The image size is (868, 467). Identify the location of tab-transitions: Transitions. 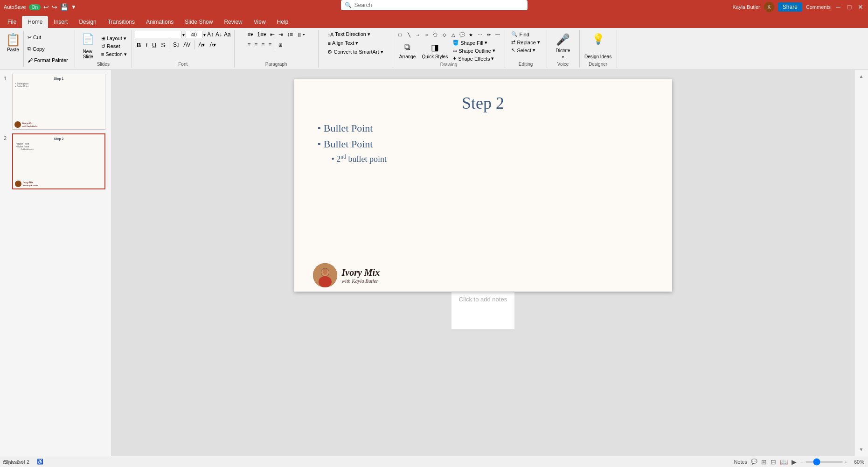
(121, 22).